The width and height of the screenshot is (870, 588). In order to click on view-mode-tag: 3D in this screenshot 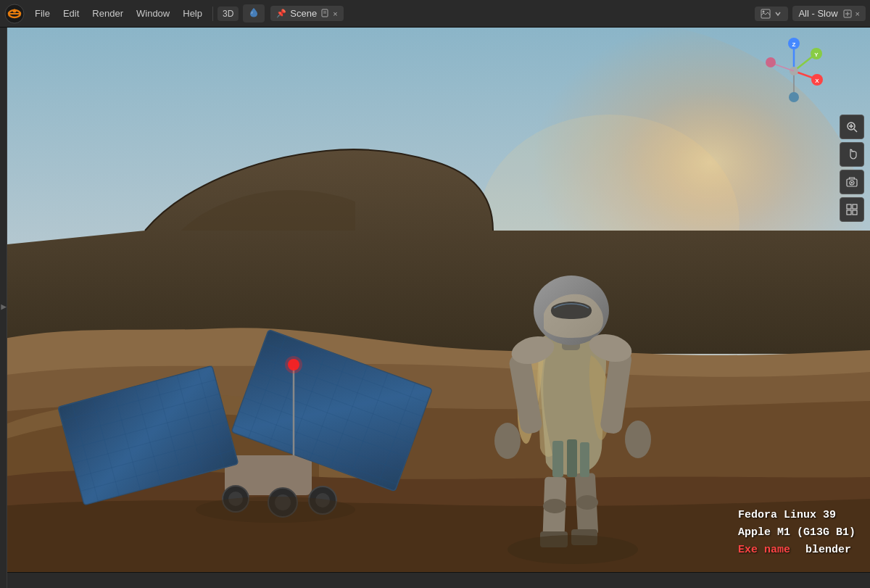, I will do `click(228, 14)`.